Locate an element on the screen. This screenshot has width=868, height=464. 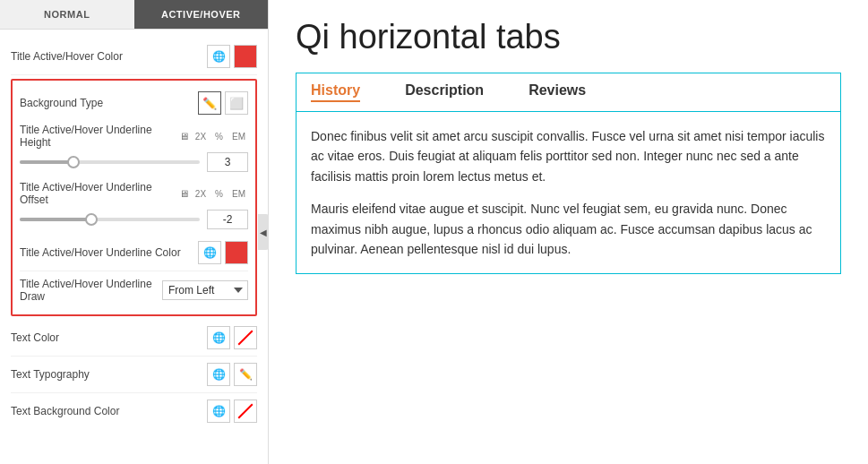
background-type-icons: ✏️ ⬜ is located at coordinates (223, 103).